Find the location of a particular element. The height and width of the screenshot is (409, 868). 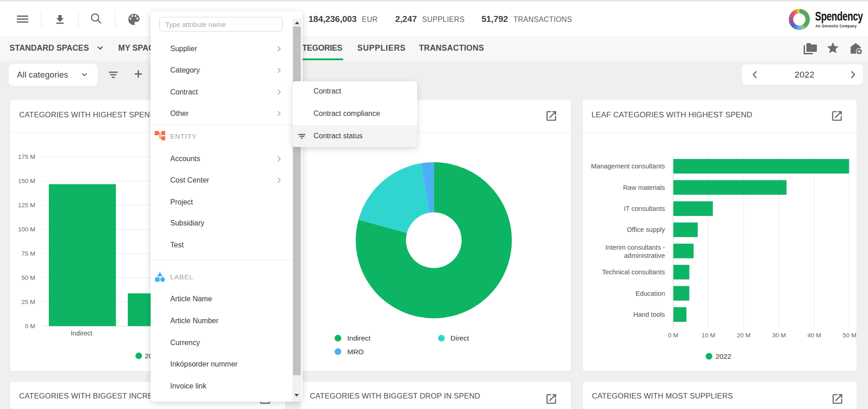

svg-text: 25 M is located at coordinates (28, 302).